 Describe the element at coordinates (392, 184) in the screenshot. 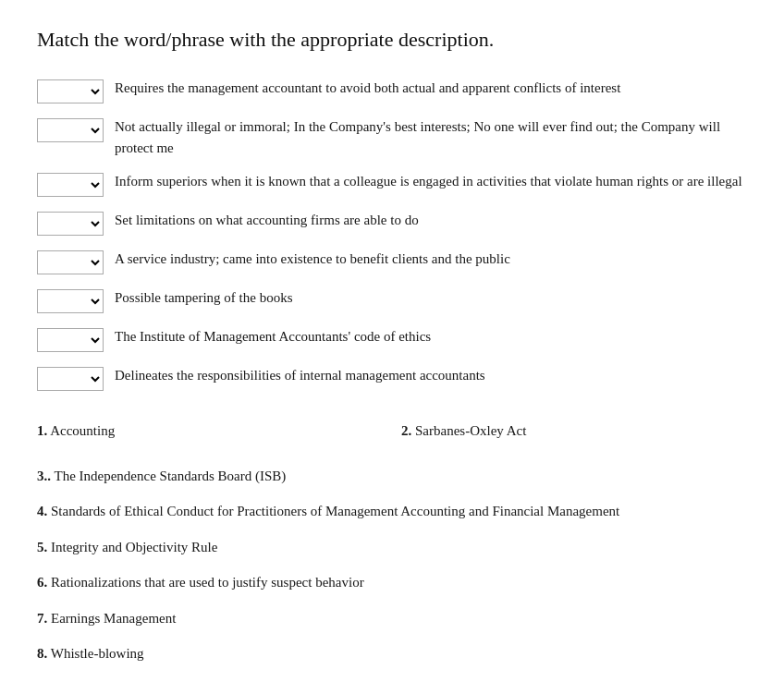

I see `match-row-3: 1 2 3 4 5 6 7 8 Inform superiors when it…` at that location.